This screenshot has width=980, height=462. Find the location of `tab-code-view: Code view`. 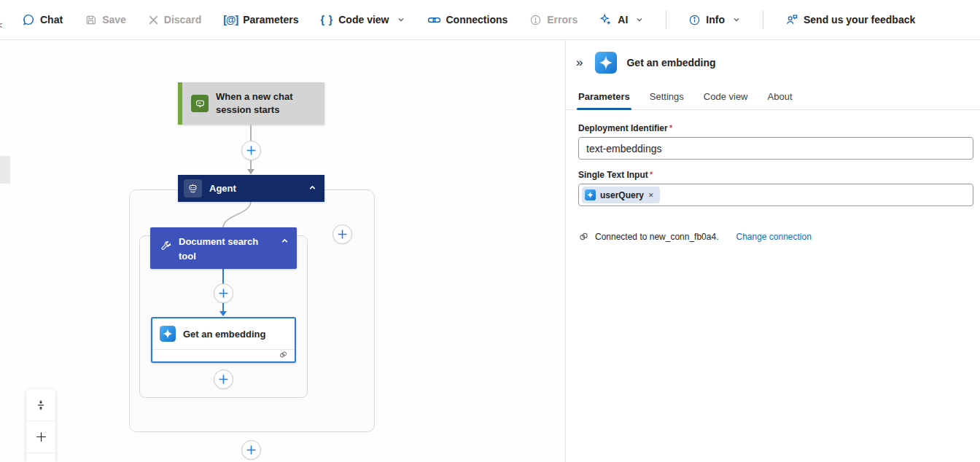

tab-code-view: Code view is located at coordinates (726, 101).